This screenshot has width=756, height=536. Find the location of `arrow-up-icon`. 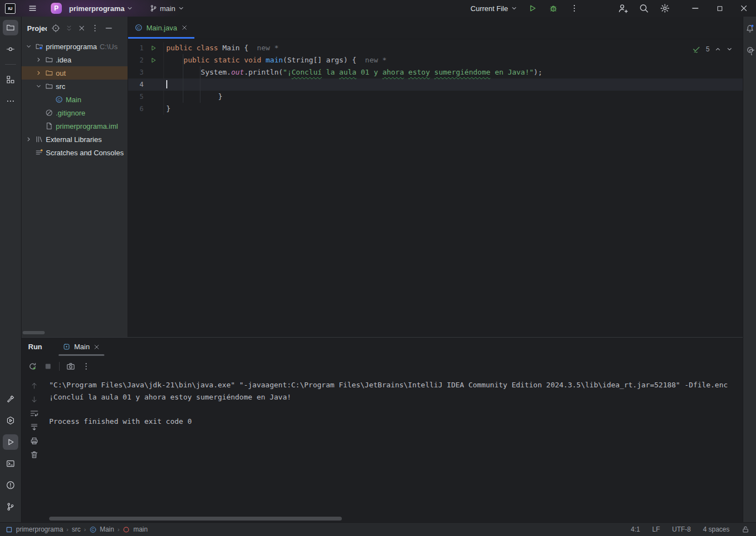

arrow-up-icon is located at coordinates (34, 386).